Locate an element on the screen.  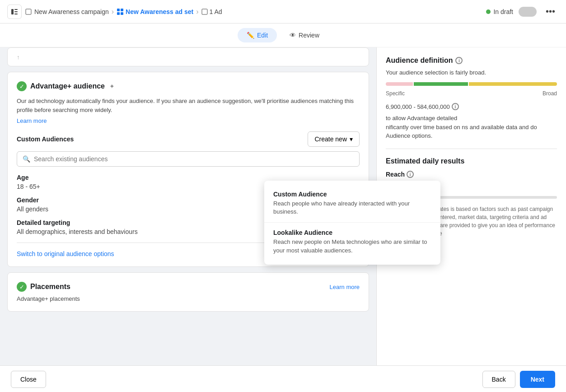
audience-range: 6,900,000 - 584,600,000 i is located at coordinates (472, 107).